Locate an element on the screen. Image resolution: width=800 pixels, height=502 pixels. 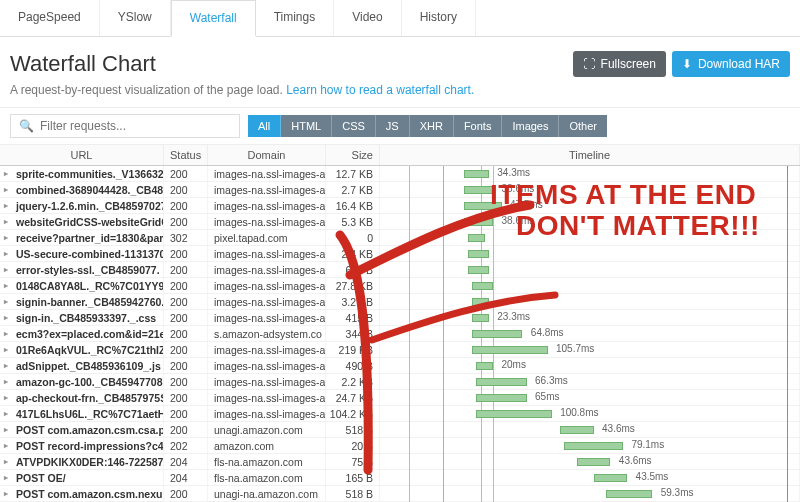
cell-url: adSnippet._CB485936109_.js is located at coordinates (82, 366).